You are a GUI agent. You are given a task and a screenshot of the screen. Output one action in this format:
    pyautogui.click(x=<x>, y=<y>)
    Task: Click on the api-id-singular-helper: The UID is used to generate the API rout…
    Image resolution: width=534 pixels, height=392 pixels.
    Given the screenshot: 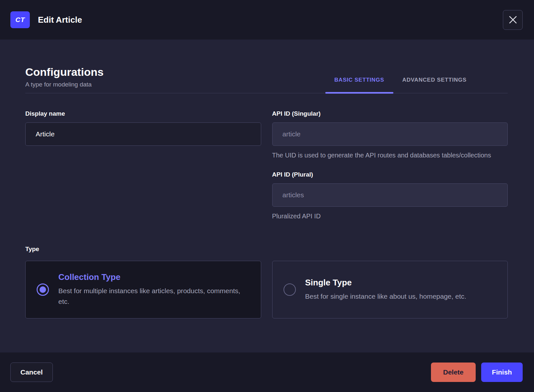 What is the action you would take?
    pyautogui.click(x=382, y=156)
    